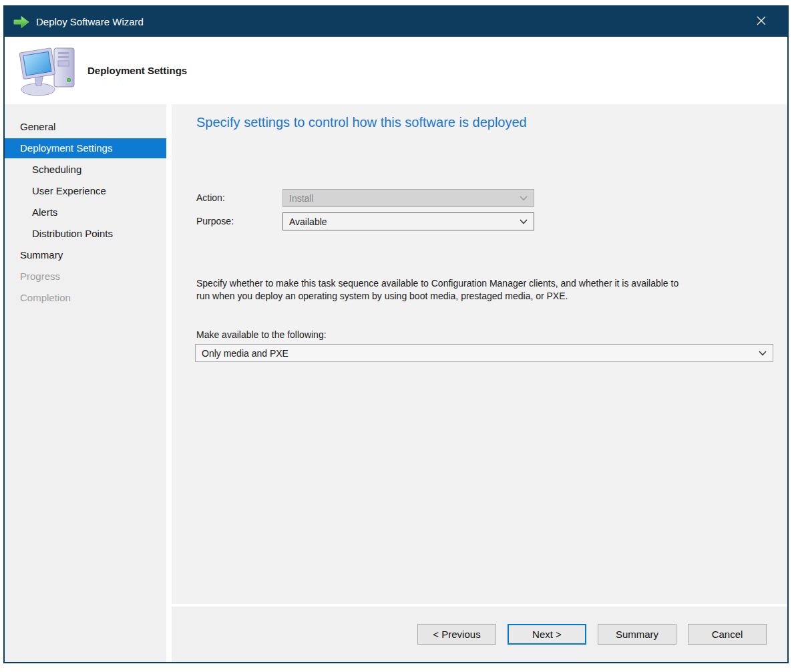  I want to click on close-button, so click(761, 21).